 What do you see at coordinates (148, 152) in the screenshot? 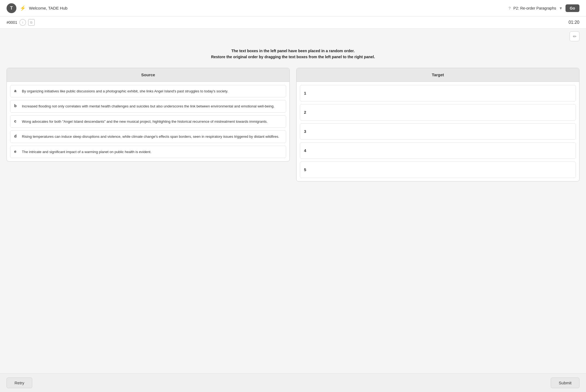
I see `source-item: e The intricate and significant impact o…` at bounding box center [148, 152].